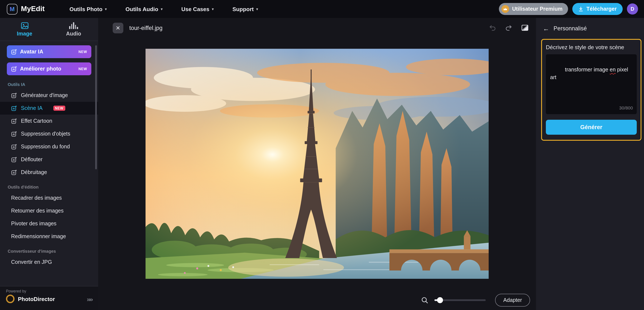  I want to click on sidebar-item-retourner: Retourner des images, so click(49, 211).